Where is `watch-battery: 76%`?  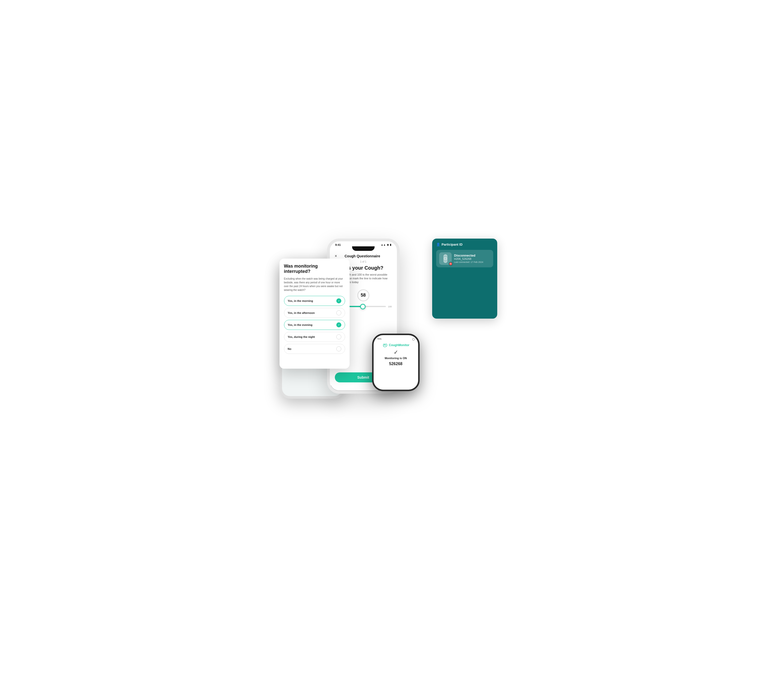
watch-battery: 76% is located at coordinates (379, 339).